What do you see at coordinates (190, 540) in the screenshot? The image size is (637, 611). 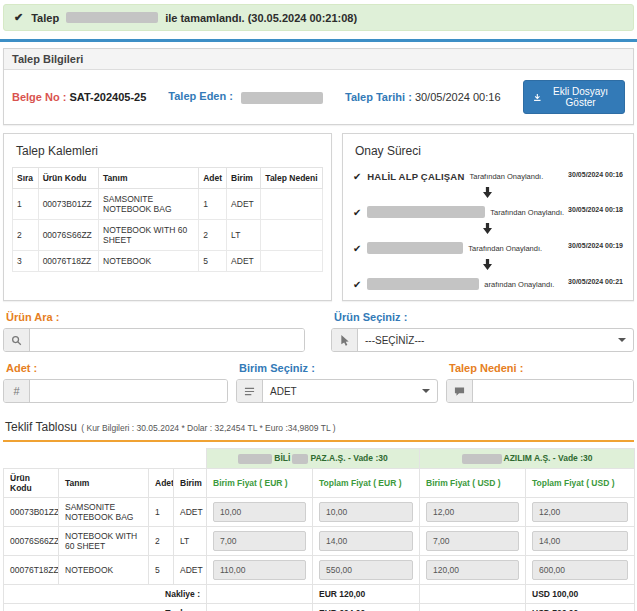 I see `cell-birim: LT` at bounding box center [190, 540].